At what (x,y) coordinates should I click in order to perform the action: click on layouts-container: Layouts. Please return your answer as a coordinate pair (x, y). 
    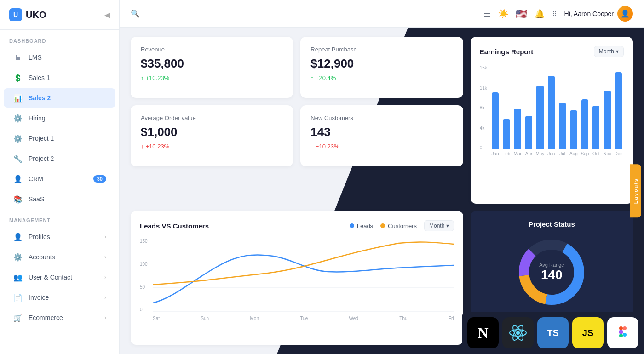
    Looking at the image, I should click on (637, 191).